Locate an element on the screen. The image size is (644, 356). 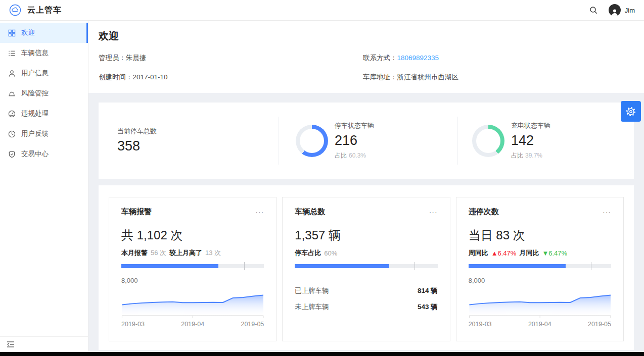
charging-donut-chart is located at coordinates (488, 141).